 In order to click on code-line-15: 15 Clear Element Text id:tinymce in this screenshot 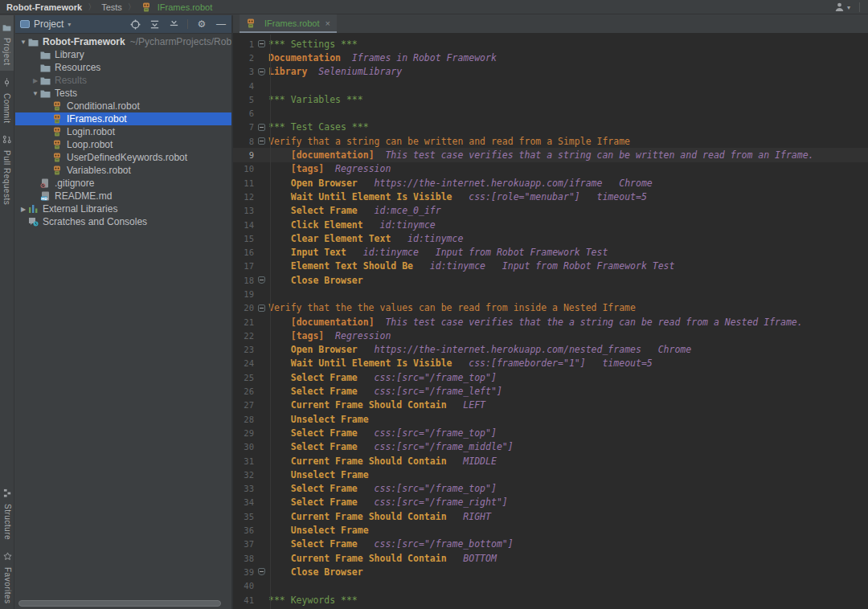, I will do `click(551, 238)`.